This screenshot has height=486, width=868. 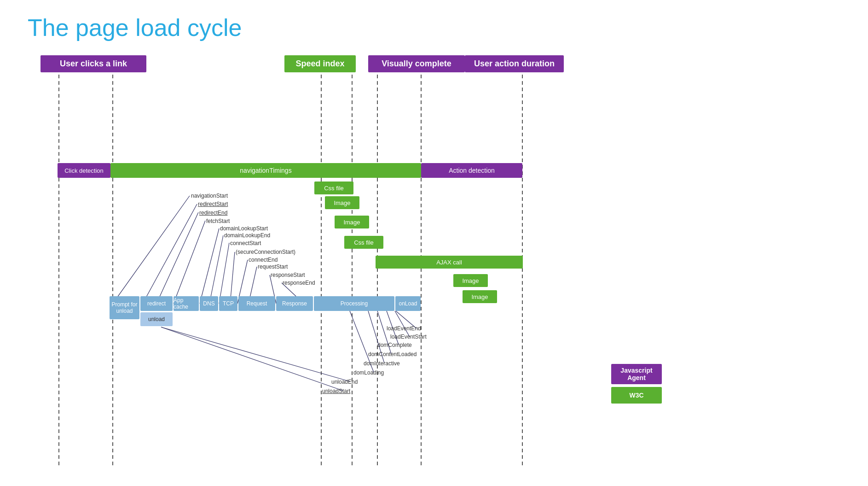 I want to click on timing-requestStart: requestStart, so click(x=272, y=267).